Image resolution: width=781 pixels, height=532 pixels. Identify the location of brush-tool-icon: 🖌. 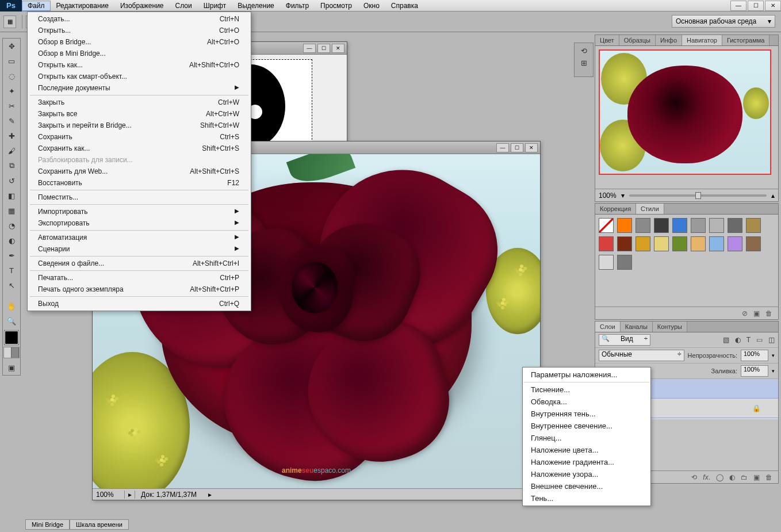
(12, 151).